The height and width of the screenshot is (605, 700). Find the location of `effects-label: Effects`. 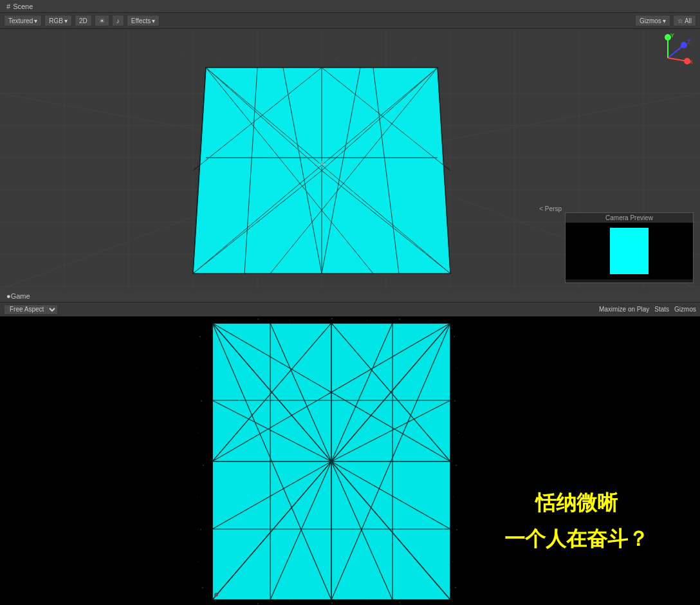

effects-label: Effects is located at coordinates (141, 21).